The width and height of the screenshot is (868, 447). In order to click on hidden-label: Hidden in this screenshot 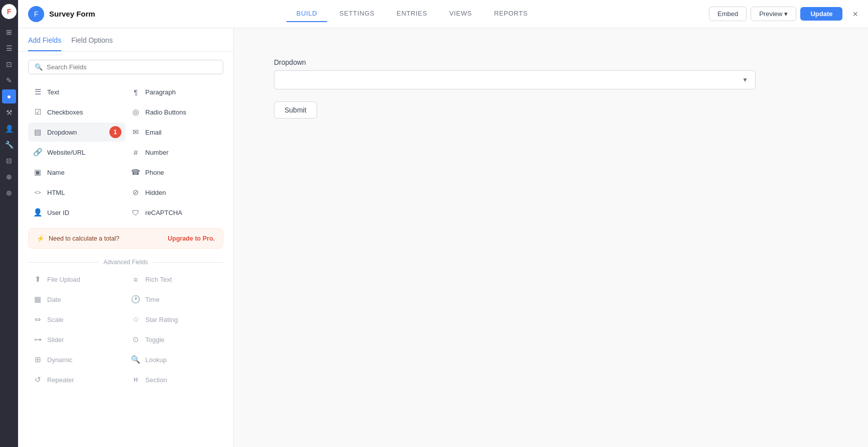, I will do `click(156, 193)`.